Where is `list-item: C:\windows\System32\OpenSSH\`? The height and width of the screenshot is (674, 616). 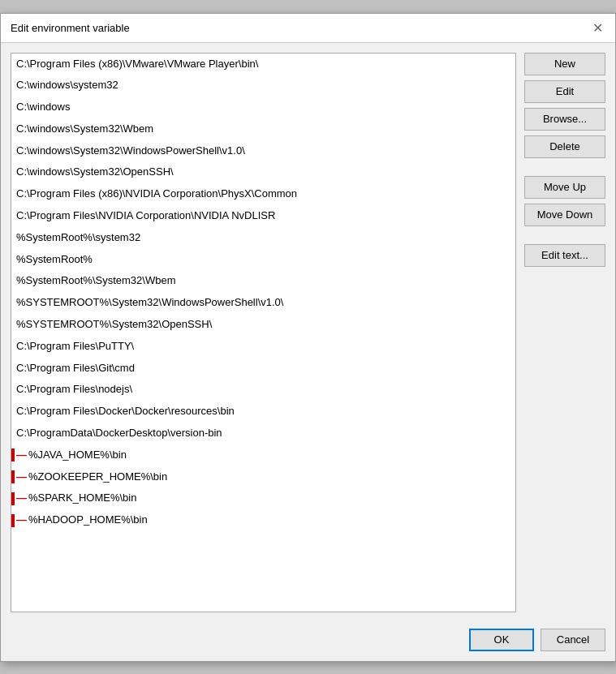
list-item: C:\windows\System32\OpenSSH\ is located at coordinates (263, 172).